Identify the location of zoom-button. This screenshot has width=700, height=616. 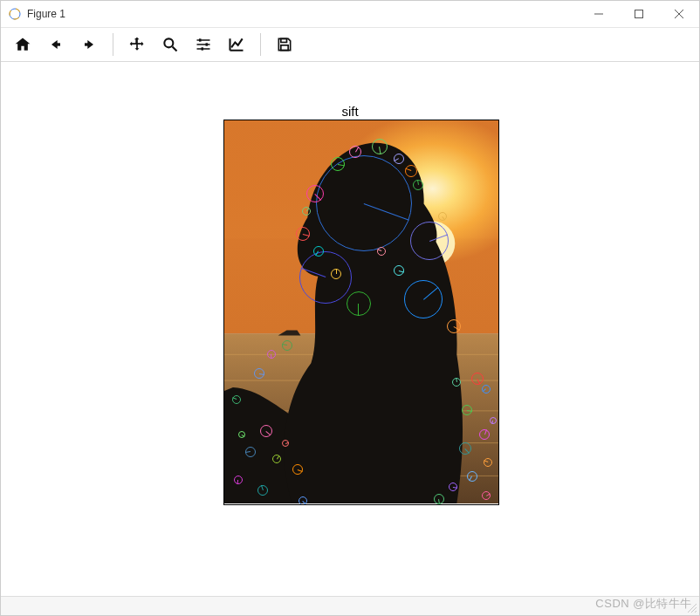
(170, 44).